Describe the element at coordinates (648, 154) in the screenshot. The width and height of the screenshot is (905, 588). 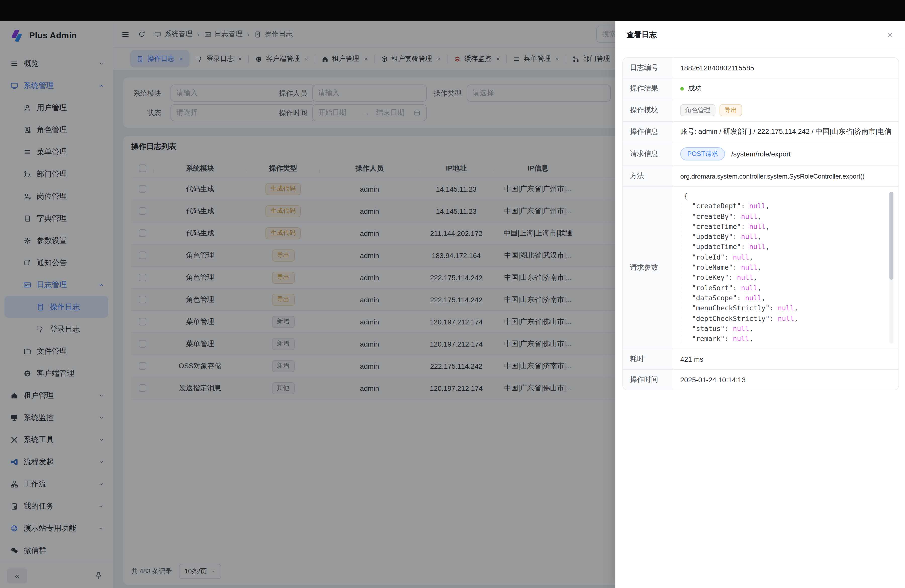
I see `detail-label: 请求信息` at that location.